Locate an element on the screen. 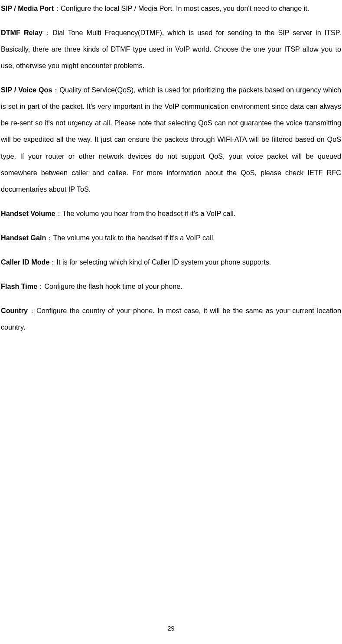 The height and width of the screenshot is (644, 342). term-label: Handset Gain is located at coordinates (23, 238).